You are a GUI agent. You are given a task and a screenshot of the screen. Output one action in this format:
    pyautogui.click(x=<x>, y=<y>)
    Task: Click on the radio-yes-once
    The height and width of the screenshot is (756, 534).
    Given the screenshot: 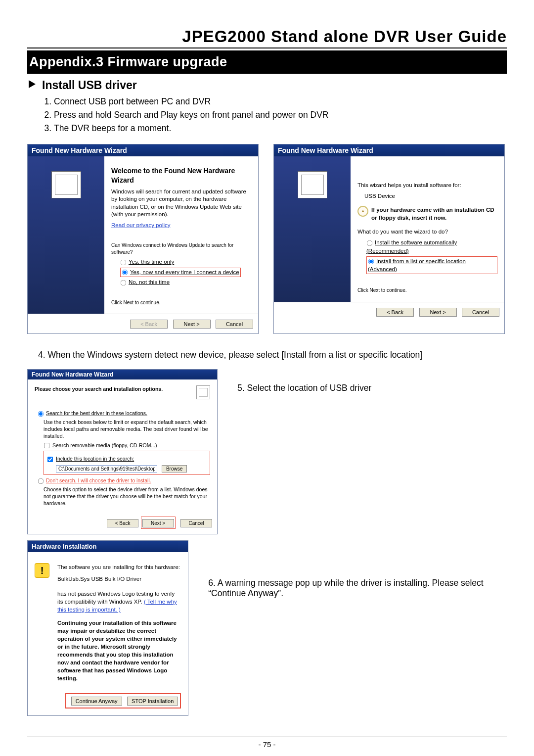 What is the action you would take?
    pyautogui.click(x=124, y=262)
    